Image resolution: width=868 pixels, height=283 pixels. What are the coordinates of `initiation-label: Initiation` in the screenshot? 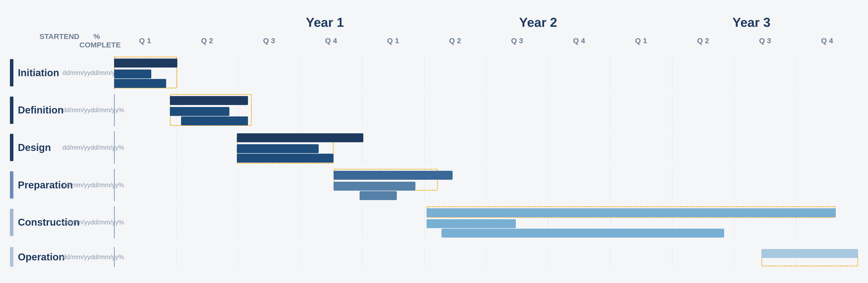 It's located at (40, 73).